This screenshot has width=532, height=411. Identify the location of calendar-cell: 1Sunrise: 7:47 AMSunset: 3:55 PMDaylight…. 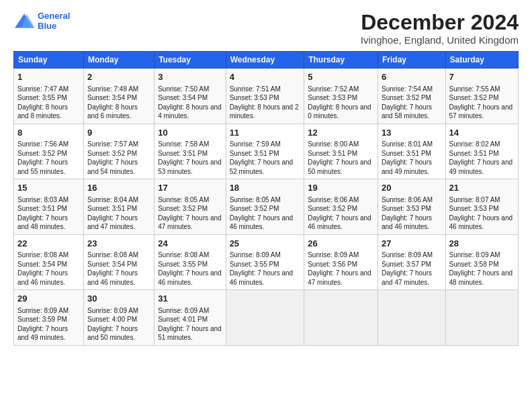
(49, 97).